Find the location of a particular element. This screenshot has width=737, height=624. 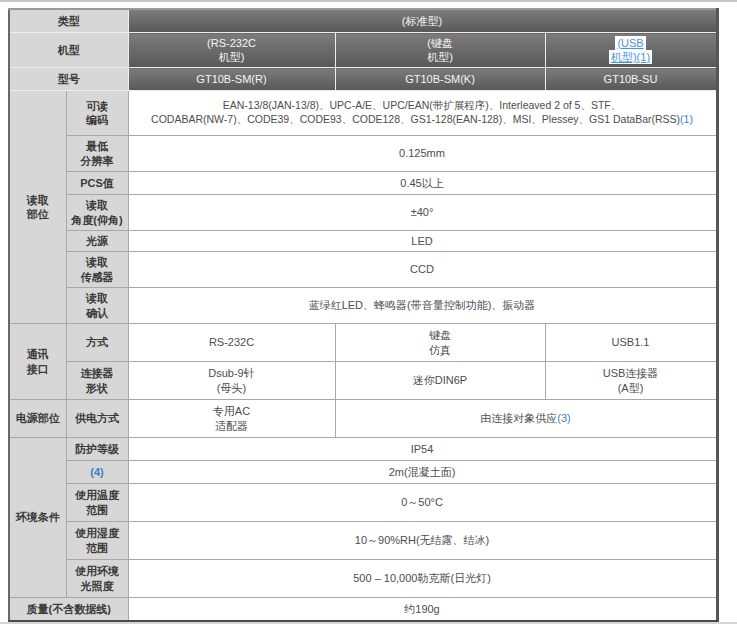

angle-label-line1: 读取 is located at coordinates (97, 205).